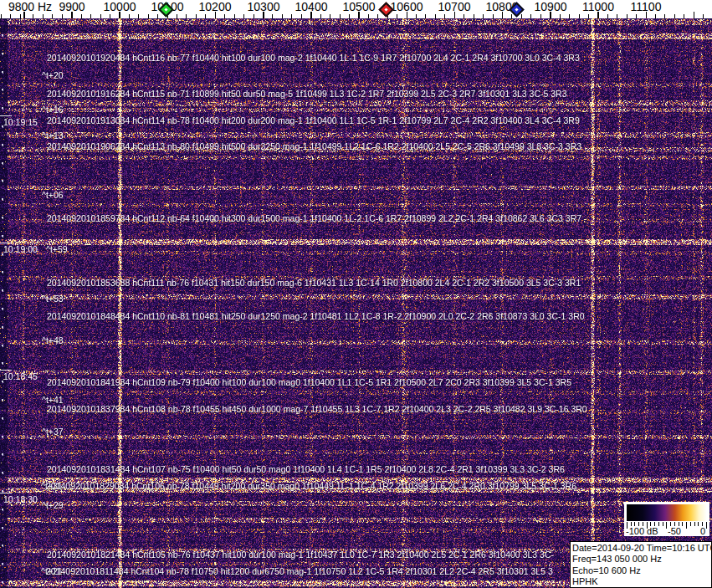 This screenshot has width=712, height=588. What do you see at coordinates (317, 410) in the screenshot?
I see `echo-log-line: 20140920101837984 hCnt108 nb-78 f10455 h…` at bounding box center [317, 410].